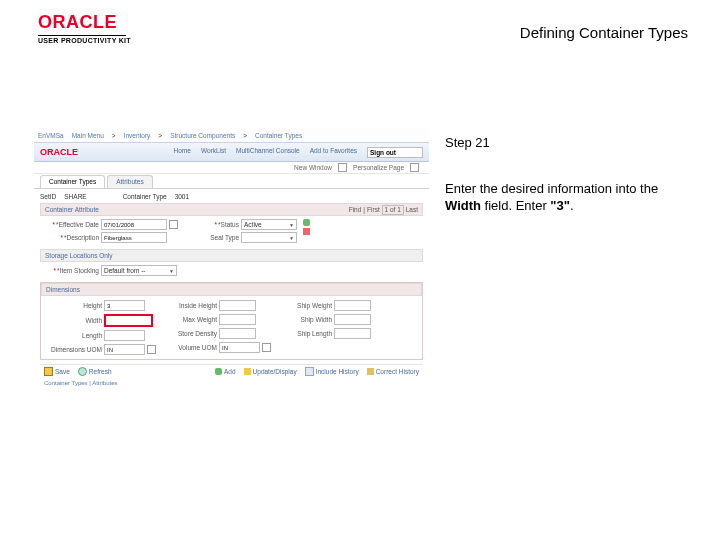 The width and height of the screenshot is (720, 540). I want to click on ship-length-input, so click(352, 334).